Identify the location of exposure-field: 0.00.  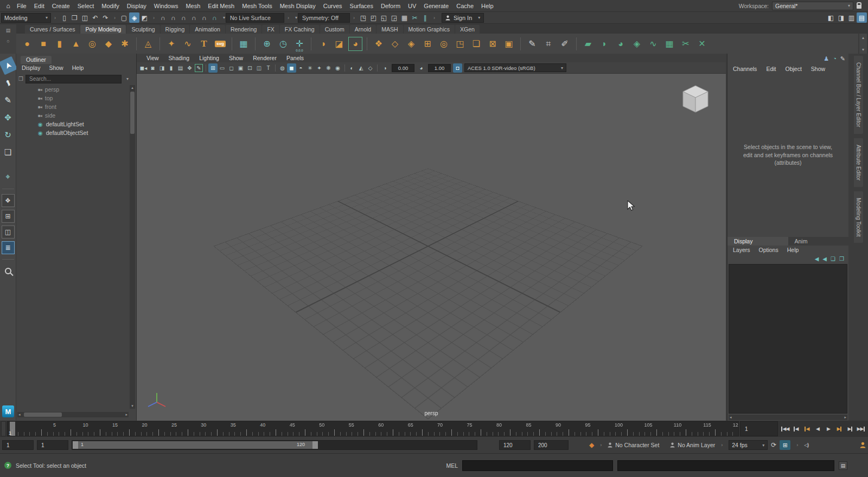
(403, 68).